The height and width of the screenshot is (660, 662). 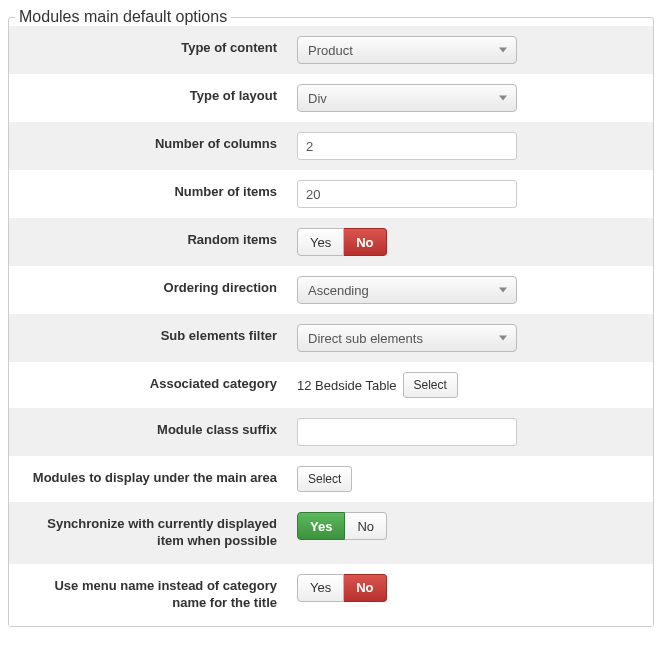 I want to click on module-class-suffix-input, so click(x=407, y=432).